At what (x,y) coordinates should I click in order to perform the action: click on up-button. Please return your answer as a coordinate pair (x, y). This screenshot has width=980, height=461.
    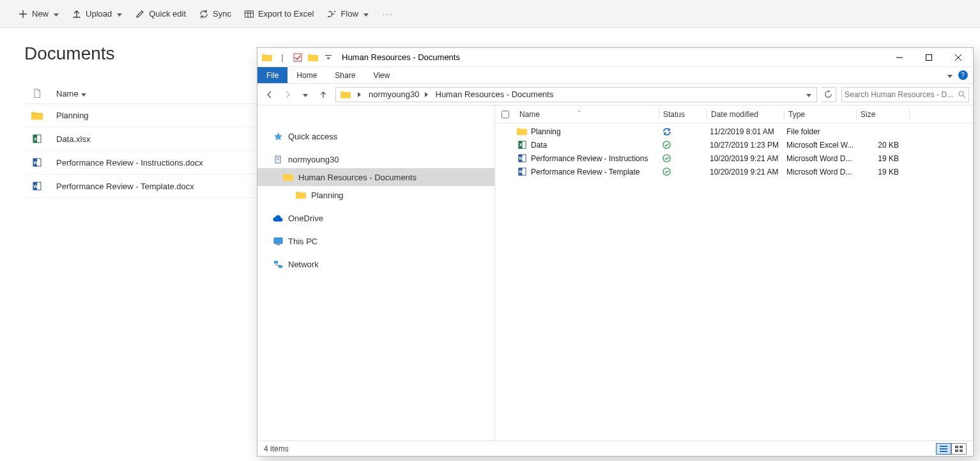
    Looking at the image, I should click on (323, 95).